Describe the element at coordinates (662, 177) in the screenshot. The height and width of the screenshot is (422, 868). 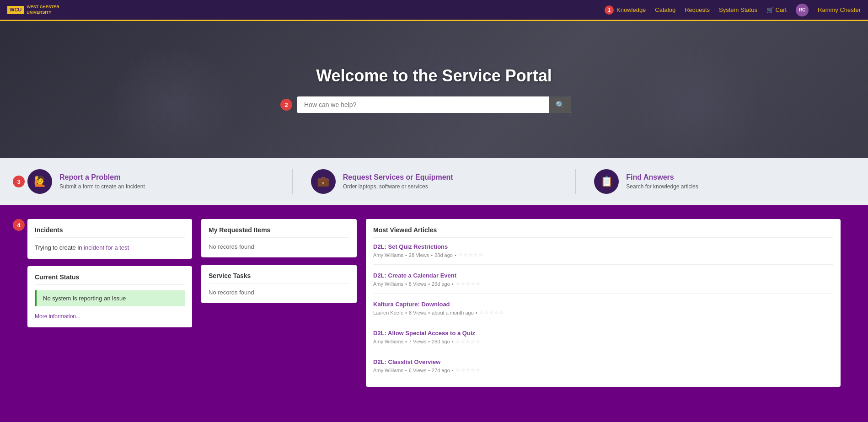
I see `action-find-answers-title: Find Answers` at that location.